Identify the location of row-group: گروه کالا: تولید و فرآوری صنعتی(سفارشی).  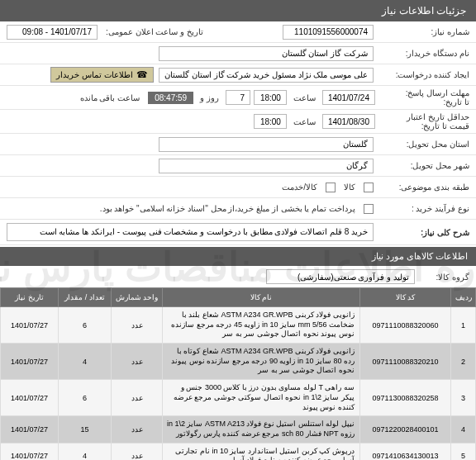
(238, 277).